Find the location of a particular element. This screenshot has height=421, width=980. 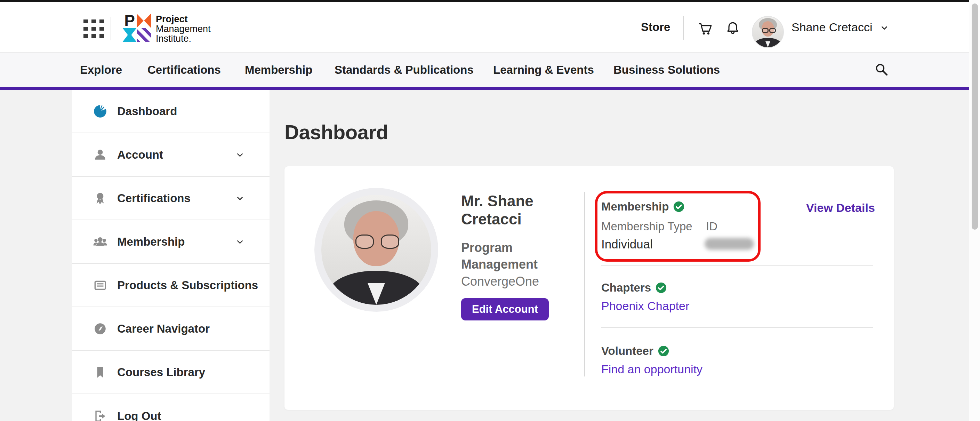

membership-section-title: Membership is located at coordinates (635, 207).